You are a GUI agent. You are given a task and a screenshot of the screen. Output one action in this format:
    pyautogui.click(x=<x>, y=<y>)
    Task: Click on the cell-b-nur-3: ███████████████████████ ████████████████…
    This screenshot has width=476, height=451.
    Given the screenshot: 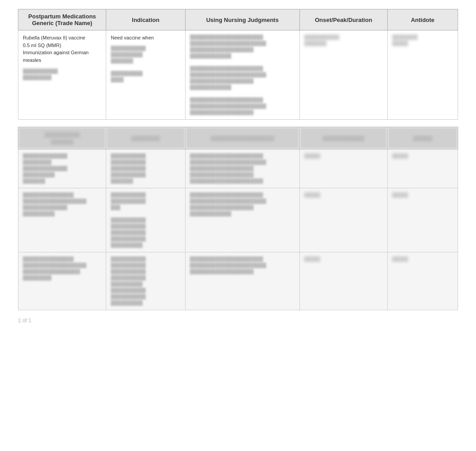 What is the action you would take?
    pyautogui.click(x=242, y=282)
    